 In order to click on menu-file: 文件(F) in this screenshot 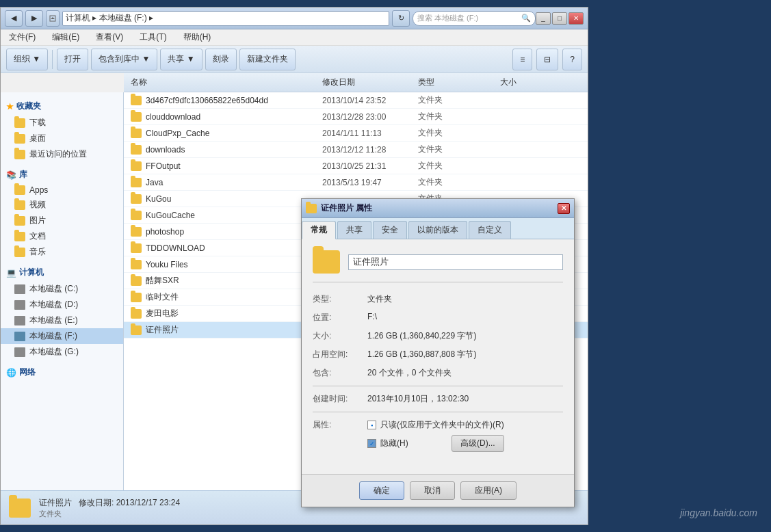, I will do `click(22, 37)`.